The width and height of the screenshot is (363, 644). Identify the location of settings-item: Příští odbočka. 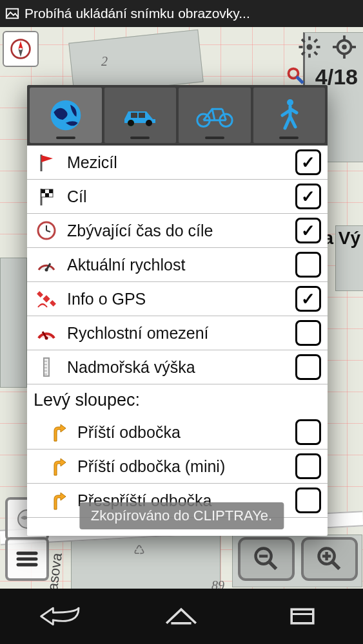
(177, 433).